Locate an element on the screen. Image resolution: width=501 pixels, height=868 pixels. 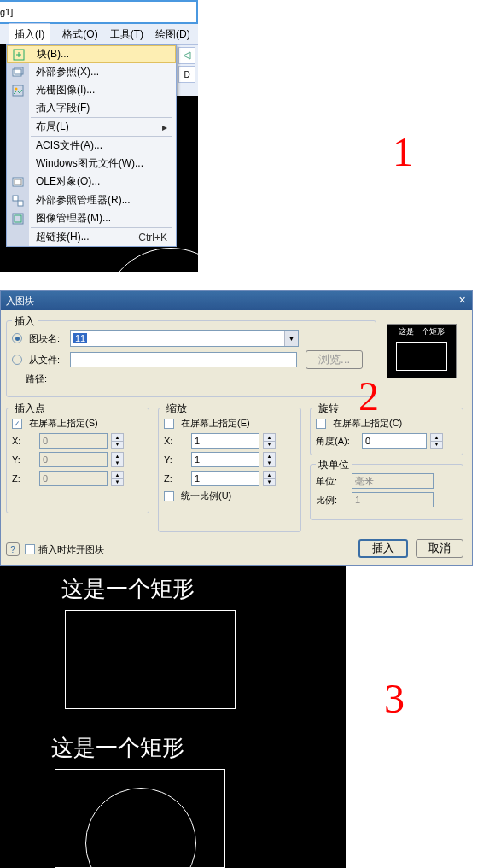
rotation-title: 旋转 is located at coordinates (329, 408).